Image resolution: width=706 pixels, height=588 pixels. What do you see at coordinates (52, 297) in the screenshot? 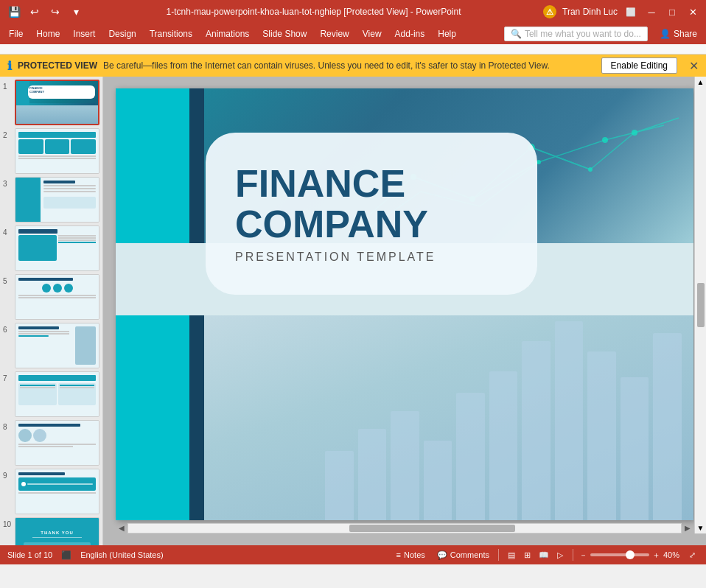
I see `slide-thumb-5: 5` at bounding box center [52, 297].